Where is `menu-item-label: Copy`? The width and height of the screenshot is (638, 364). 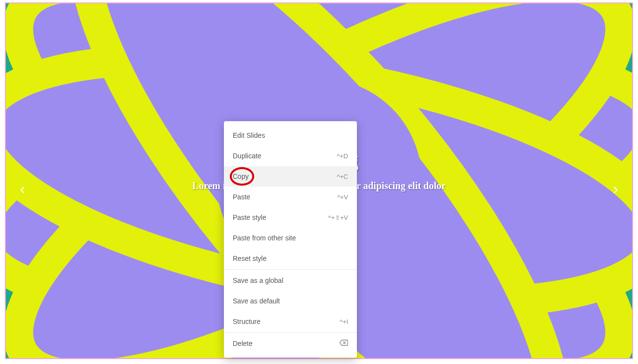 menu-item-label: Copy is located at coordinates (241, 176).